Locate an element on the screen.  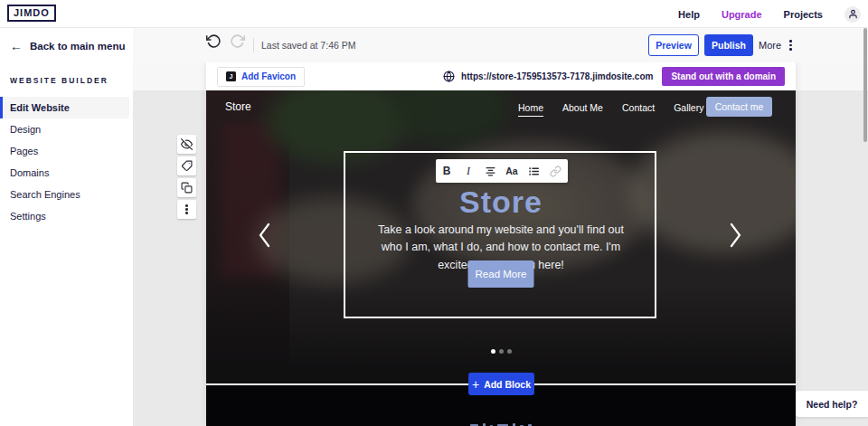
jimdo-logo: JIMDO is located at coordinates (32, 13).